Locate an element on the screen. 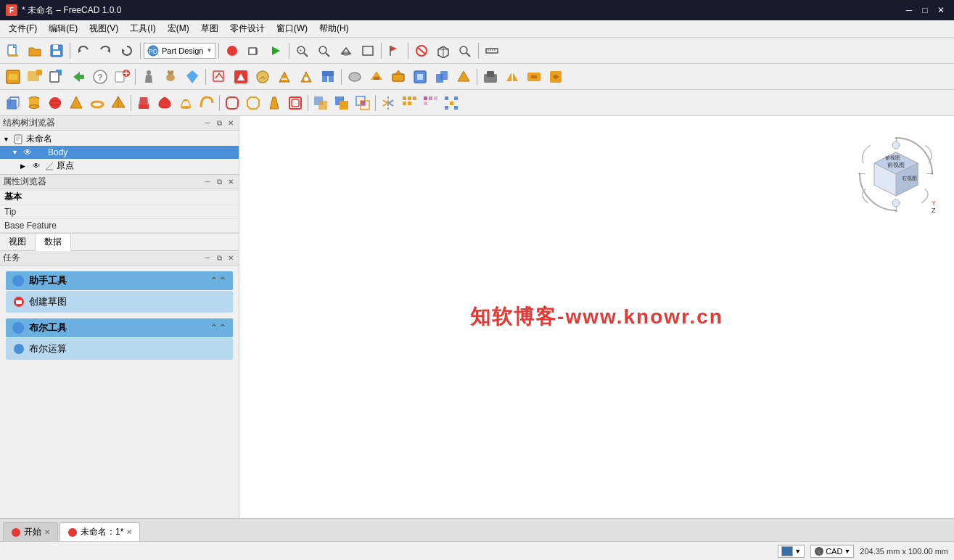  minimize-button: ─ is located at coordinates (909, 10).